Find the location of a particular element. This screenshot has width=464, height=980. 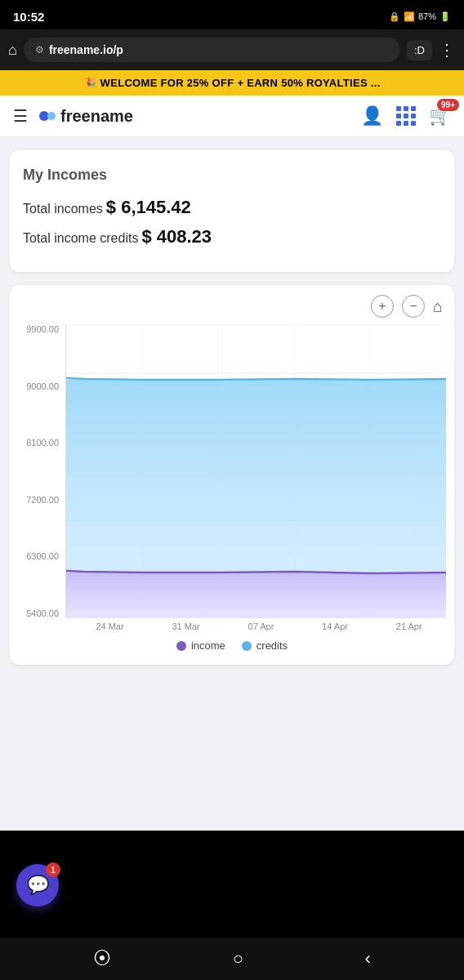

x-label-24mar: 24 Mar is located at coordinates (109, 626).